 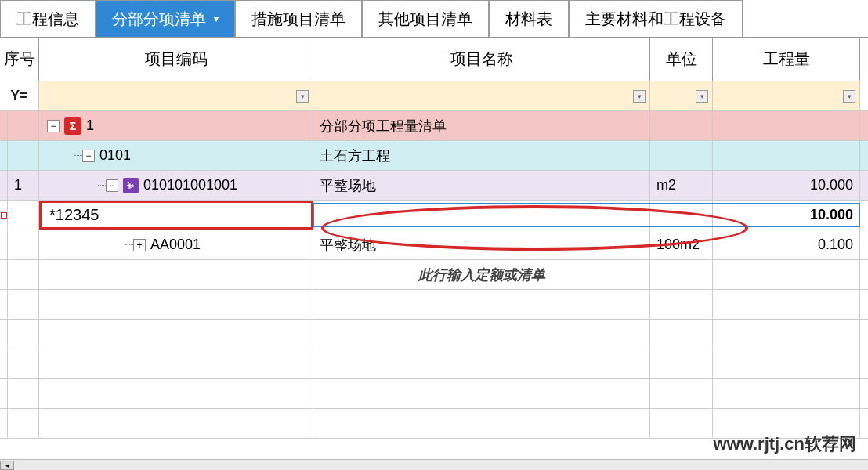 What do you see at coordinates (482, 274) in the screenshot?
I see `hint-text: 此行输入定额或清单` at bounding box center [482, 274].